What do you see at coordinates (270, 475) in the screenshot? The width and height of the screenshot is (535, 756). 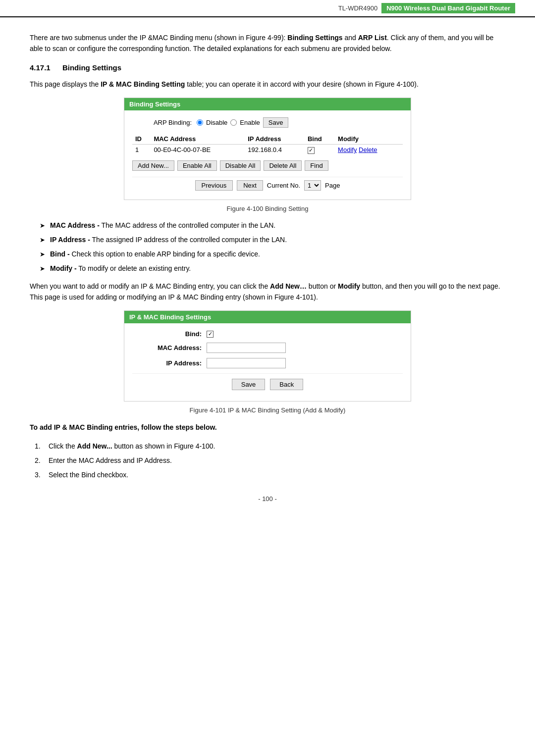 I see `step-3: 3. Select the Bind checkbox.` at bounding box center [270, 475].